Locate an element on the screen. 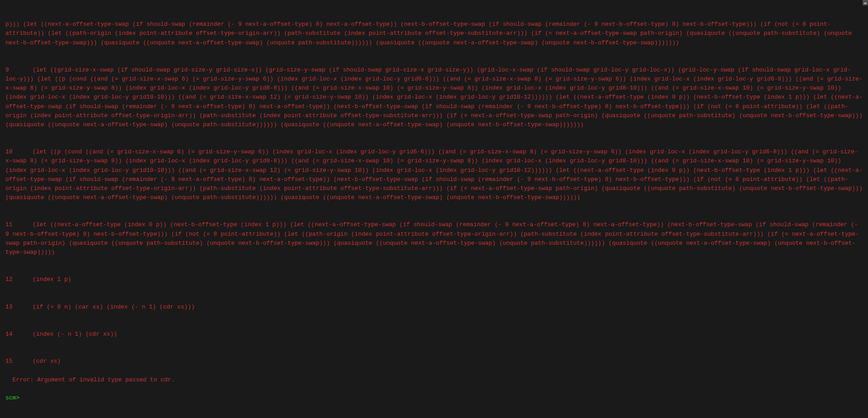 Image resolution: width=868 pixels, height=418 pixels. traceback-code: (cdr xs) is located at coordinates (47, 361).